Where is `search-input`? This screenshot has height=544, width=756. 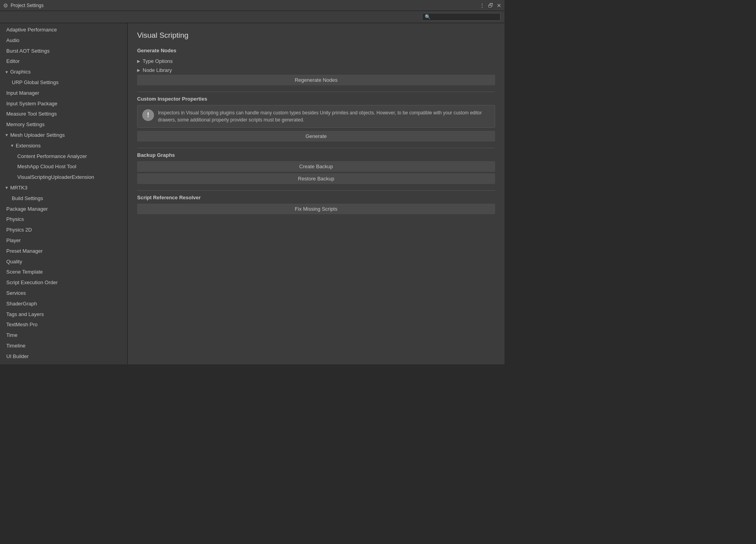 search-input is located at coordinates (465, 17).